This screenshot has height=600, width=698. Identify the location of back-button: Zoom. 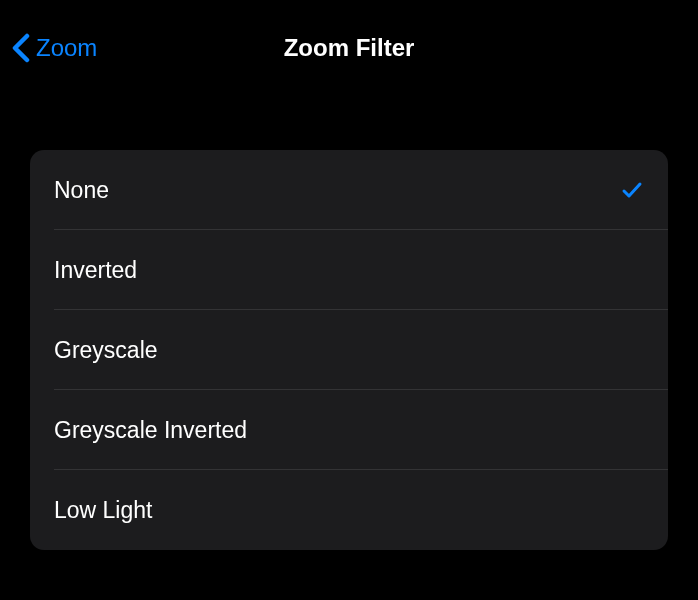
(54, 48).